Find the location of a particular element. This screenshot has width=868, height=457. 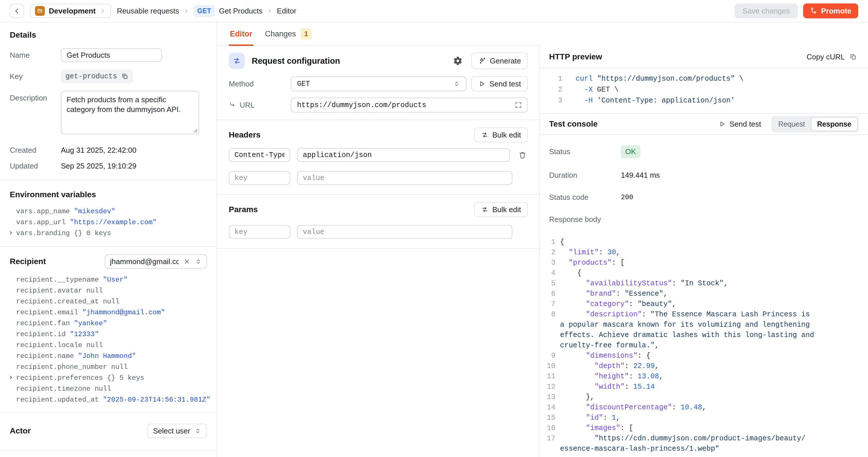

promote-button: Promote is located at coordinates (831, 11).